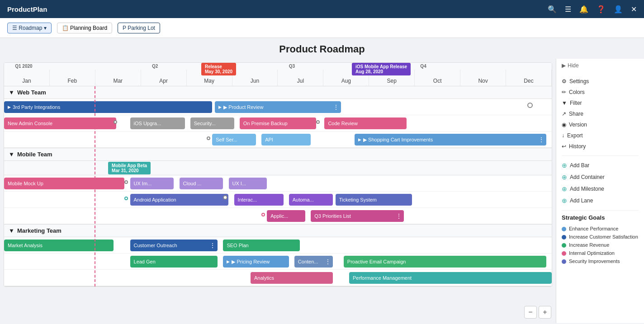 The height and width of the screenshot is (324, 644). Describe the element at coordinates (278, 123) in the screenshot. I see `web-team-body: 3rd Party Integrations ▶ Product Review …` at that location.